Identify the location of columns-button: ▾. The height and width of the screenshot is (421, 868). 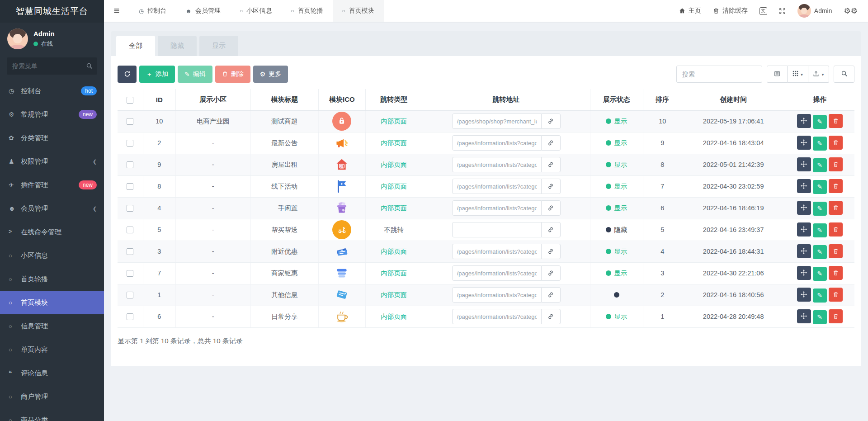
(798, 74).